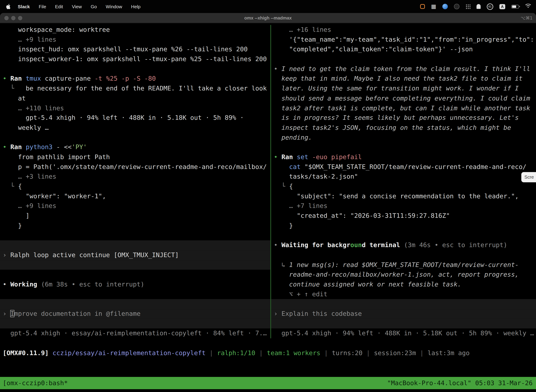 The image size is (536, 392). Describe the element at coordinates (59, 6) in the screenshot. I see `menu-item-edit: Edit` at that location.